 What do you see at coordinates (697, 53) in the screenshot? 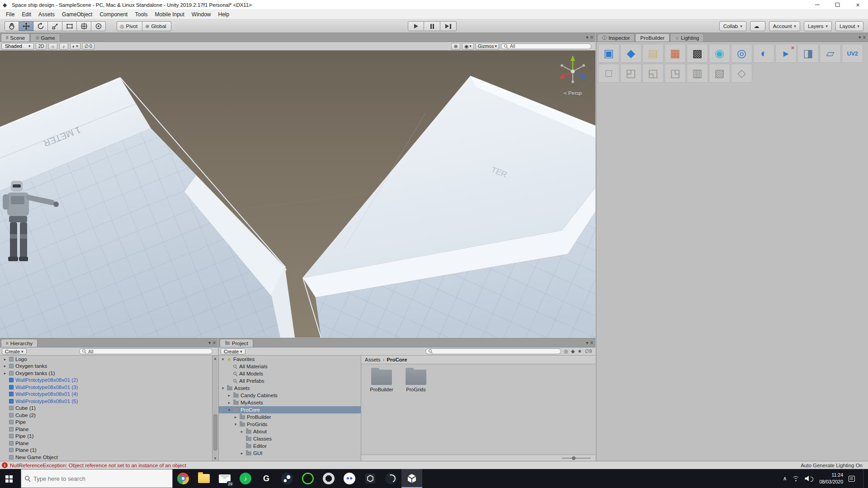
I see `vertex-colors-icon: ▩` at bounding box center [697, 53].